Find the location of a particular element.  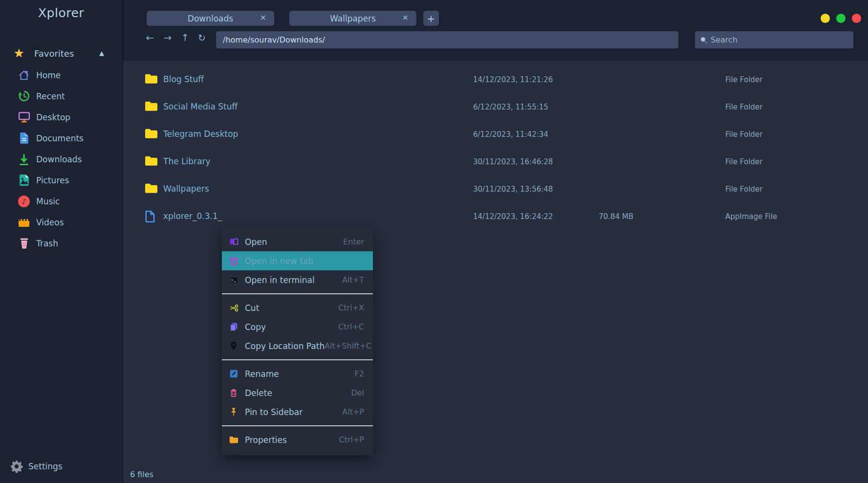

sidebar-item-documents: Documents is located at coordinates (61, 138).